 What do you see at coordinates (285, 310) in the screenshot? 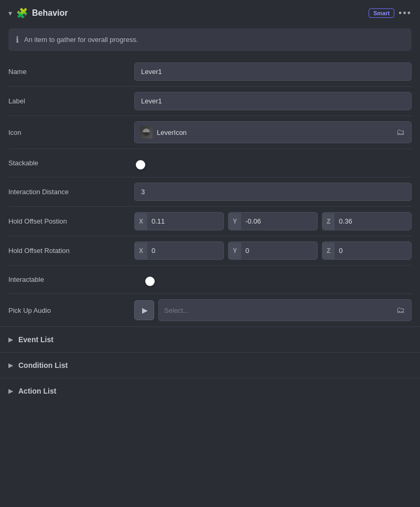
I see `audio-select: Select... 🗂` at bounding box center [285, 310].